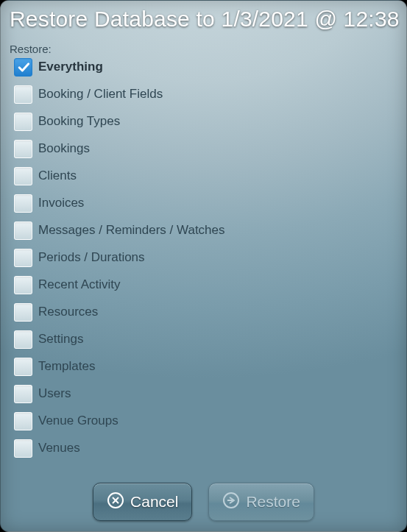 The width and height of the screenshot is (407, 532). What do you see at coordinates (60, 339) in the screenshot?
I see `checkbox-label: Settings` at bounding box center [60, 339].